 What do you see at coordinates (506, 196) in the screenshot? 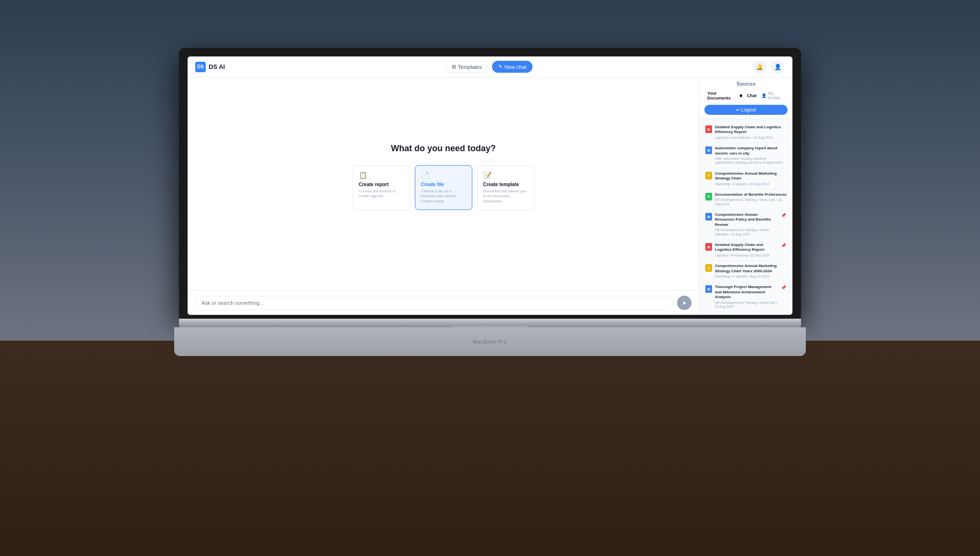
I see `create-template-desc: Document this allows you to fill necessa…` at bounding box center [506, 196].